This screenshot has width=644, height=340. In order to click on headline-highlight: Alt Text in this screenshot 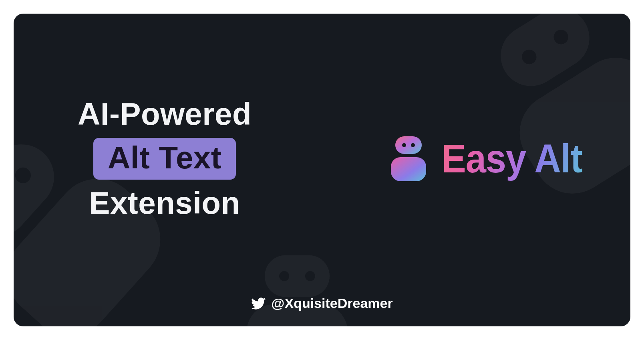, I will do `click(165, 159)`.